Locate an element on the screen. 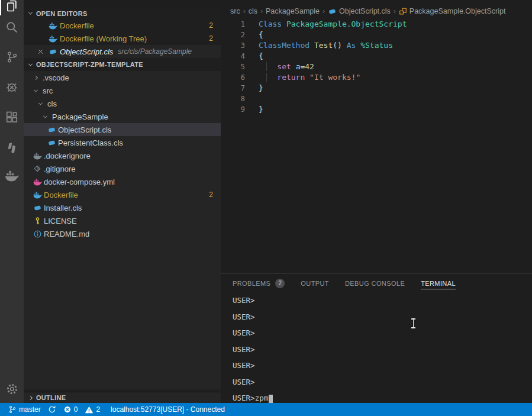 The height and width of the screenshot is (416, 532). activity-search-button is located at coordinates (12, 27).